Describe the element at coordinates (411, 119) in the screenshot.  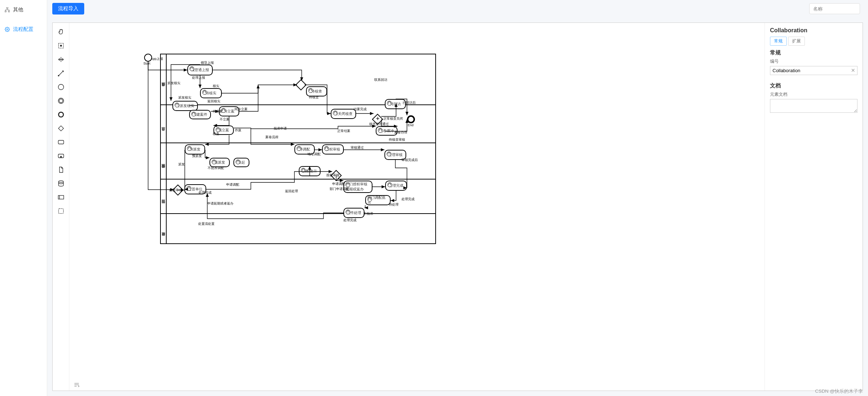
I see `end-event` at that location.